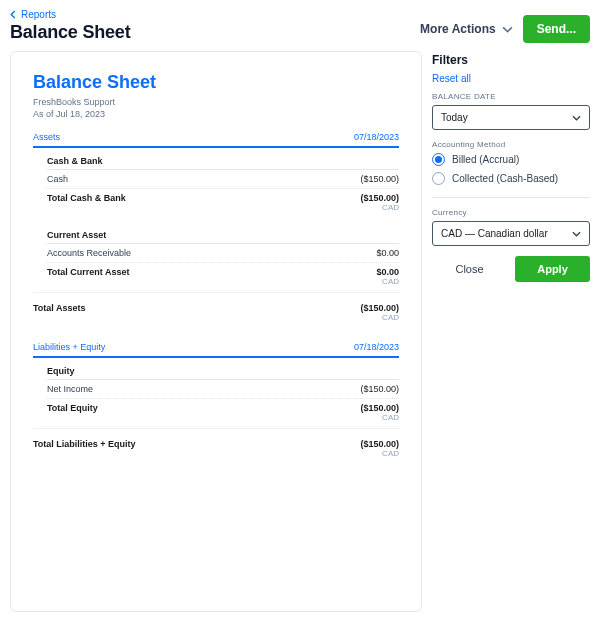 The height and width of the screenshot is (625, 600). Describe the element at coordinates (380, 408) in the screenshot. I see `total-equity-value: ($150.00)` at that location.